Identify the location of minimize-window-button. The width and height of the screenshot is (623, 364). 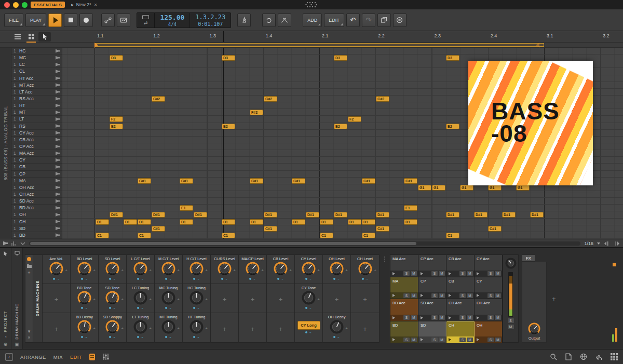
(16, 5).